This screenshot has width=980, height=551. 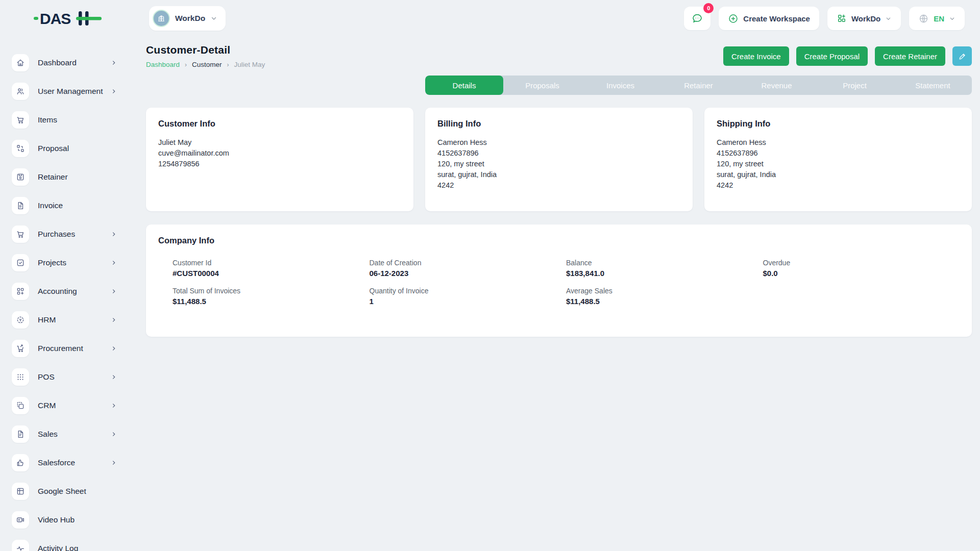 I want to click on customer-info-title: Customer Info, so click(x=280, y=123).